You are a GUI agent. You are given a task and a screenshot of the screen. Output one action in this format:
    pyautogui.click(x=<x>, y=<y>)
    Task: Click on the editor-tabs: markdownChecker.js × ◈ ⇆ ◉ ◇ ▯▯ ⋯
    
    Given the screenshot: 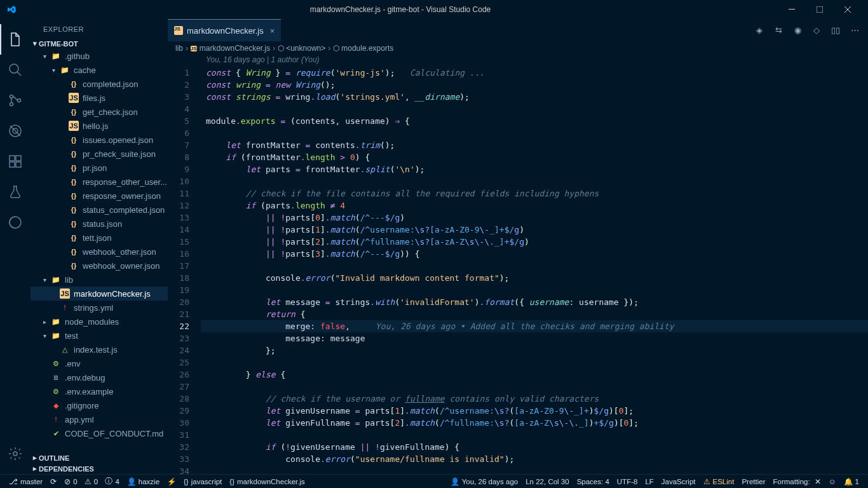 What is the action you would take?
    pyautogui.click(x=518, y=30)
    